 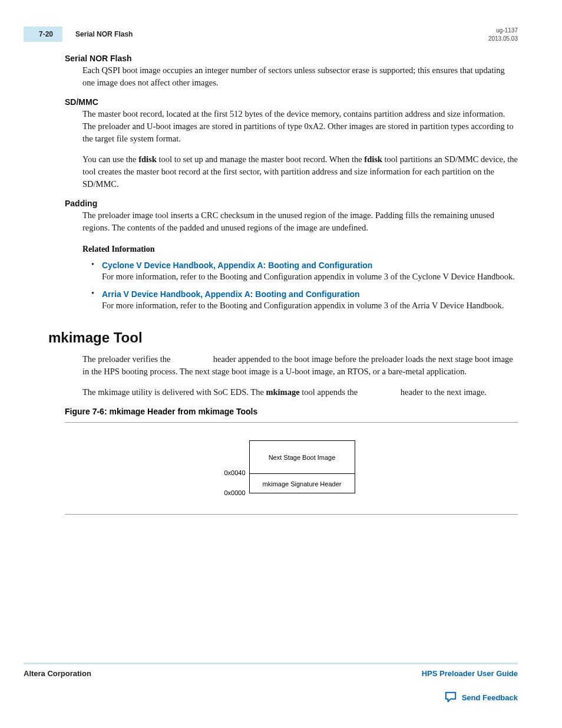 I want to click on para-mkimage-1: The preloader verifies the header append…, so click(x=300, y=365).